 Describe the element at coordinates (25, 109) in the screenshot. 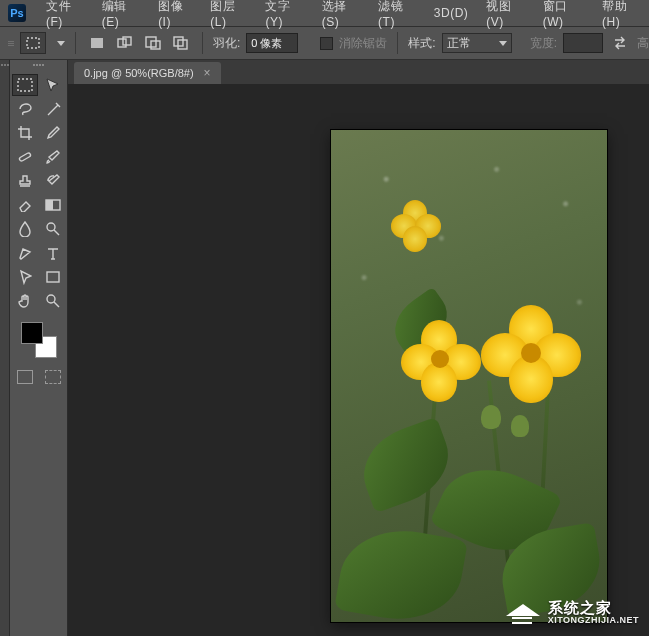

I see `lasso-icon` at that location.